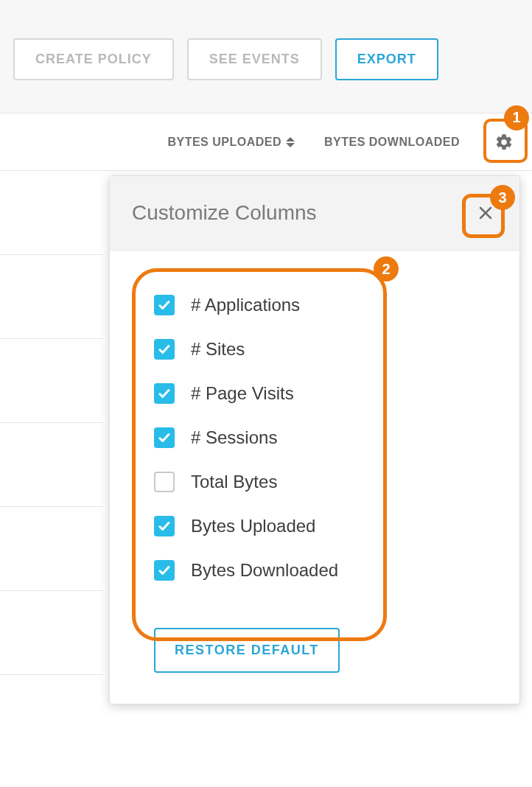 Image resolution: width=532 pixels, height=787 pixels. I want to click on option-label: Bytes Uploaded, so click(253, 526).